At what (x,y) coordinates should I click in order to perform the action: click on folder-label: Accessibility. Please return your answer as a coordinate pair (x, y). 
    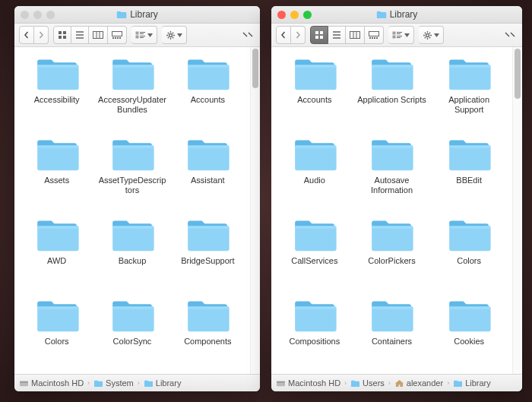
    Looking at the image, I should click on (57, 100).